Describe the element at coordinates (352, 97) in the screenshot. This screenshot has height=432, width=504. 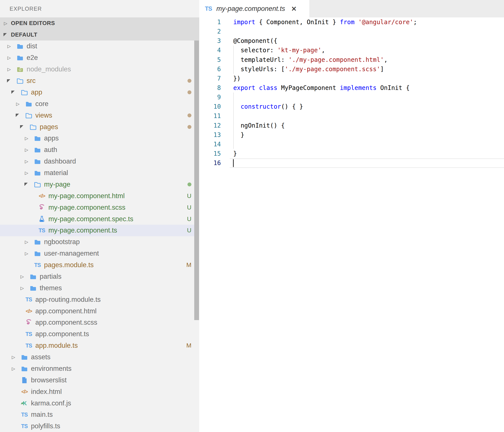
I see `code-line-9: 9` at that location.